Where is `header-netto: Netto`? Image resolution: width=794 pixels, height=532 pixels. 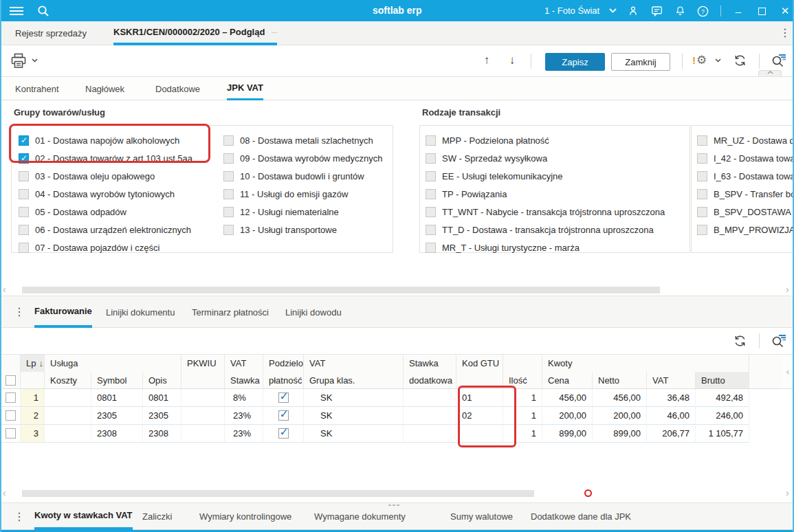
header-netto: Netto is located at coordinates (620, 381).